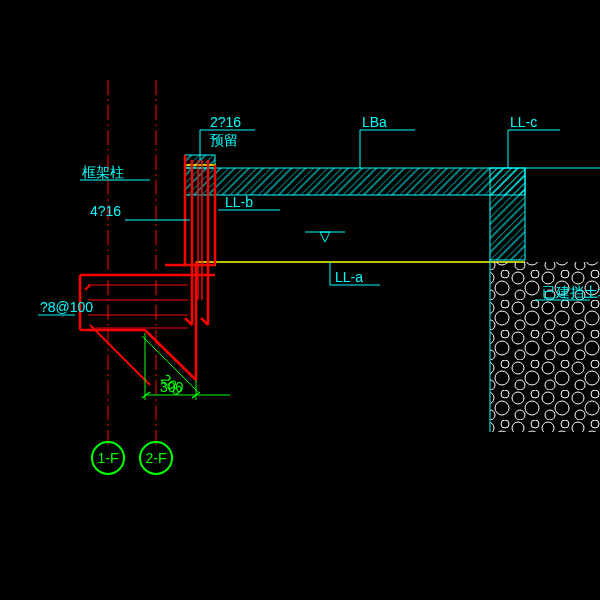 This screenshot has height=600, width=600. What do you see at coordinates (508, 214) in the screenshot?
I see `beam-LLc-section` at bounding box center [508, 214].